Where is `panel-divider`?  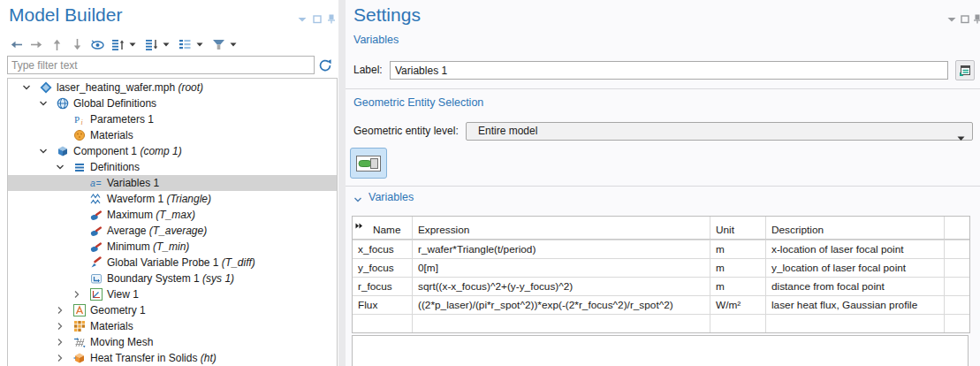
panel-divider is located at coordinates (342, 183).